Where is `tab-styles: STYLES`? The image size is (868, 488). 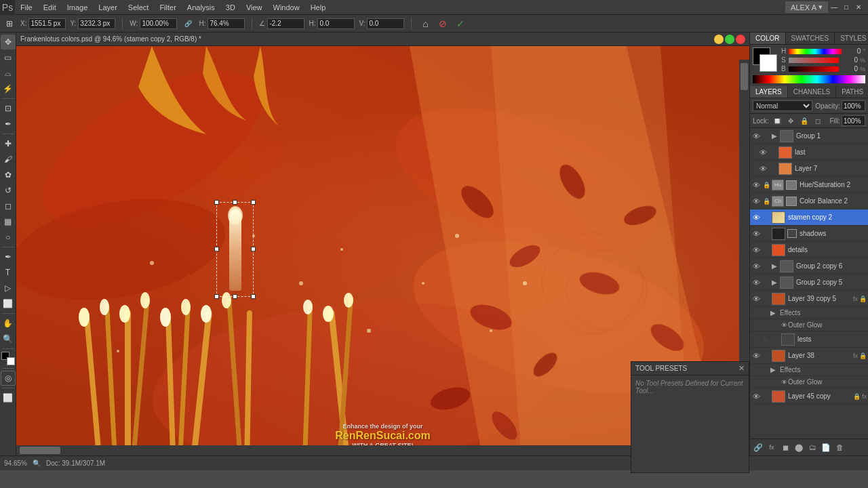 tab-styles: STYLES is located at coordinates (852, 38).